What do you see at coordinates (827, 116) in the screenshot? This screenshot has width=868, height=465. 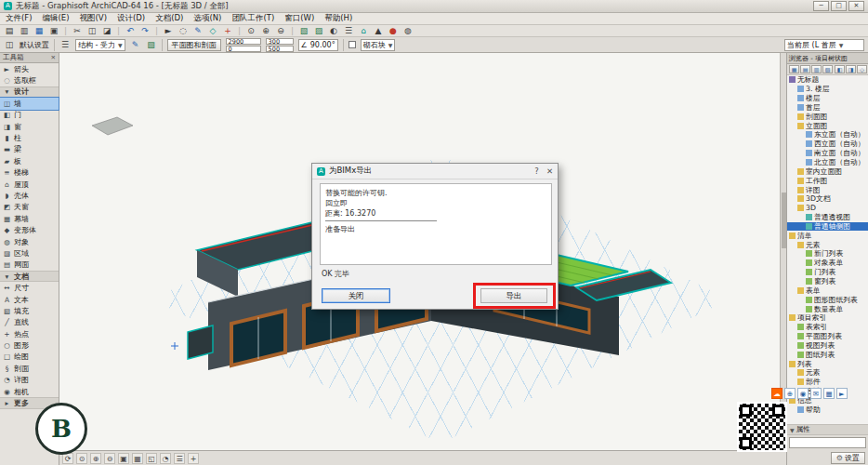 I see `tree-item: 剖面图` at bounding box center [827, 116].